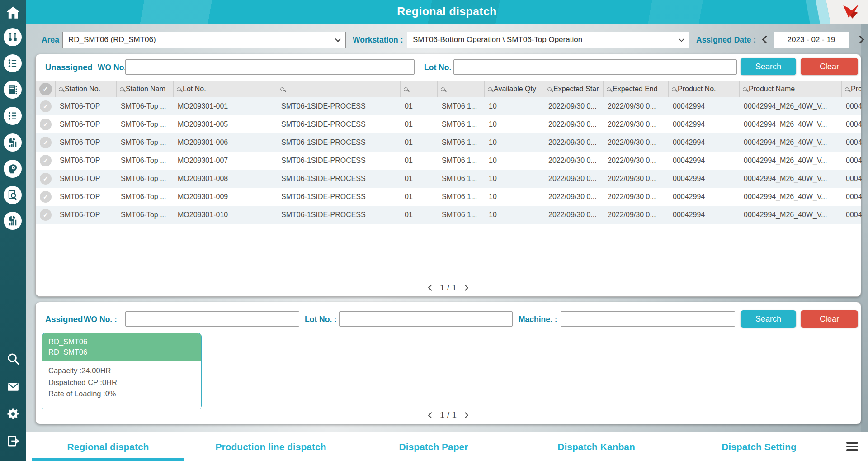  Describe the element at coordinates (447, 446) in the screenshot. I see `bottom-tab-bar: Regional dispatchProduction line dispatc…` at that location.